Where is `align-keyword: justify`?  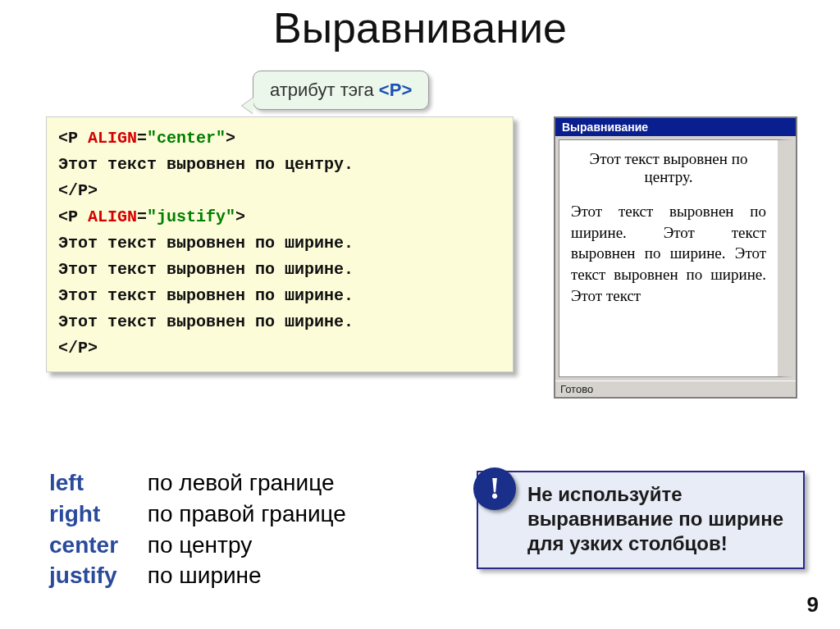
align-keyword: justify is located at coordinates (95, 576).